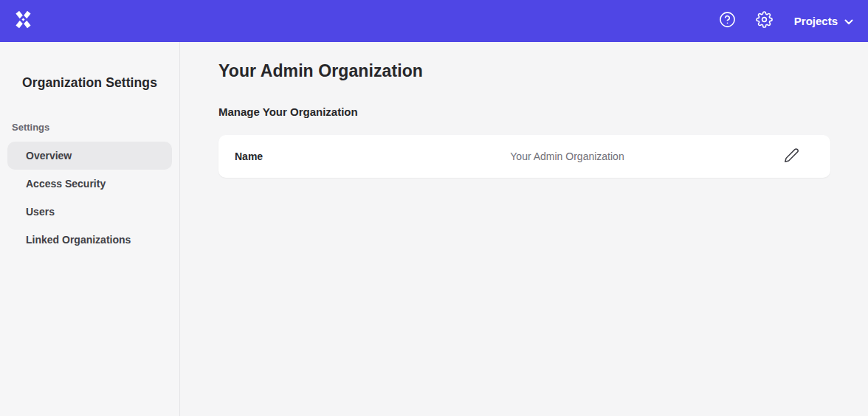  Describe the element at coordinates (66, 184) in the screenshot. I see `sidebar-item-label: Access Security` at that location.